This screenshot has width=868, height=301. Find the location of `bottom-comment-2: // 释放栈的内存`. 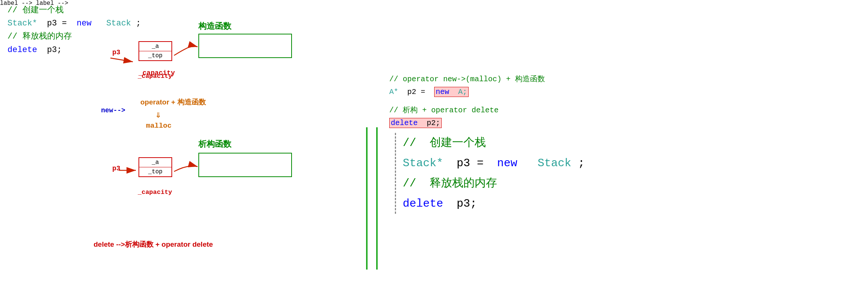

bottom-comment-2: // 释放栈的内存 is located at coordinates (494, 183).